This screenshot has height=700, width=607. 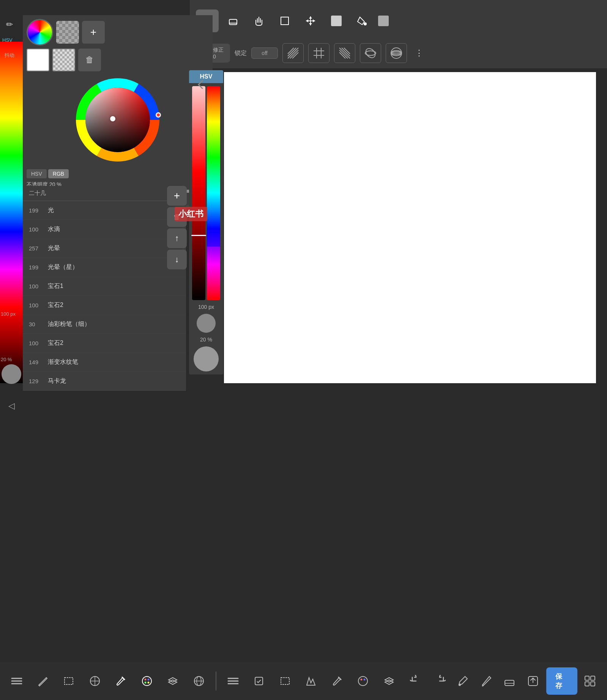 I want to click on grid-icon, so click(x=319, y=53).